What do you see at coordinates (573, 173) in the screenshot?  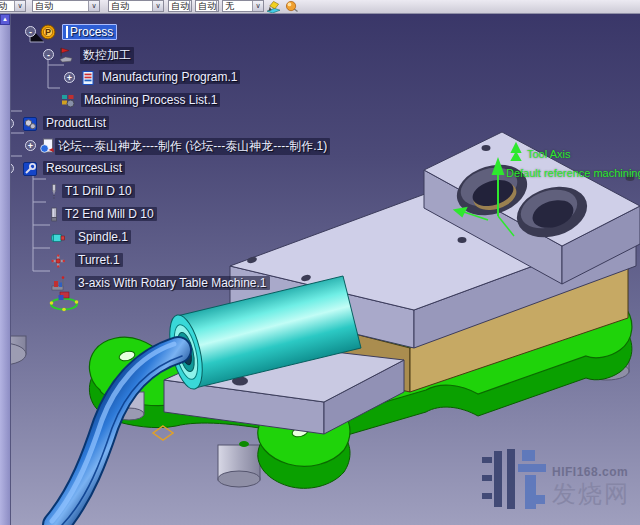 I see `machining-axis-label: Default reference machining ax` at bounding box center [573, 173].